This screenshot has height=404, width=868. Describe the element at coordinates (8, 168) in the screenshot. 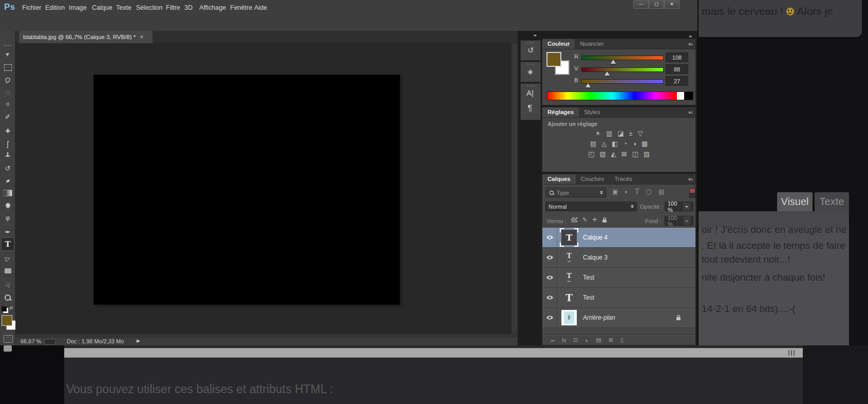

I see `history-brush-tool: ↺` at that location.